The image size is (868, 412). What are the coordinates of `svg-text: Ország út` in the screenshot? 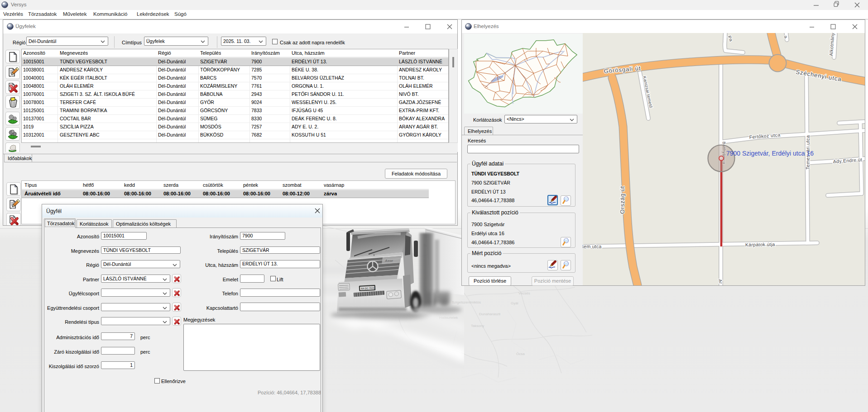 It's located at (622, 200).